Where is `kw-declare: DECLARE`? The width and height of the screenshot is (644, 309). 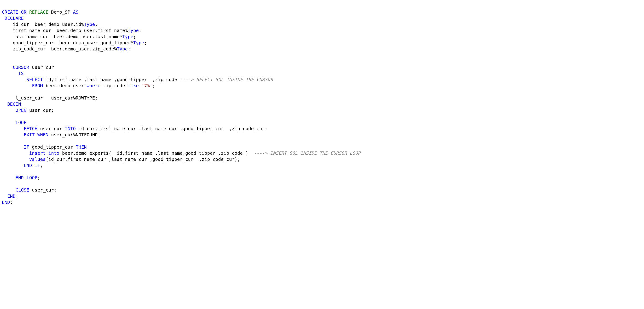
kw-declare: DECLARE is located at coordinates (13, 18).